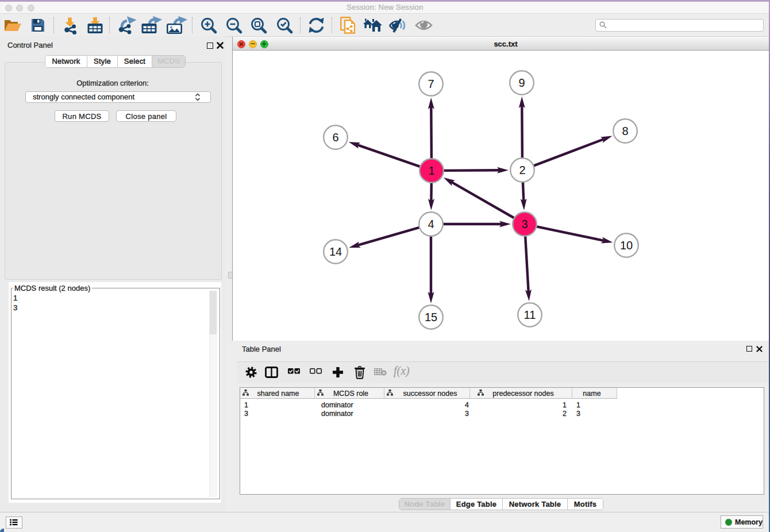  What do you see at coordinates (626, 245) in the screenshot?
I see `svg-text: 10` at bounding box center [626, 245].